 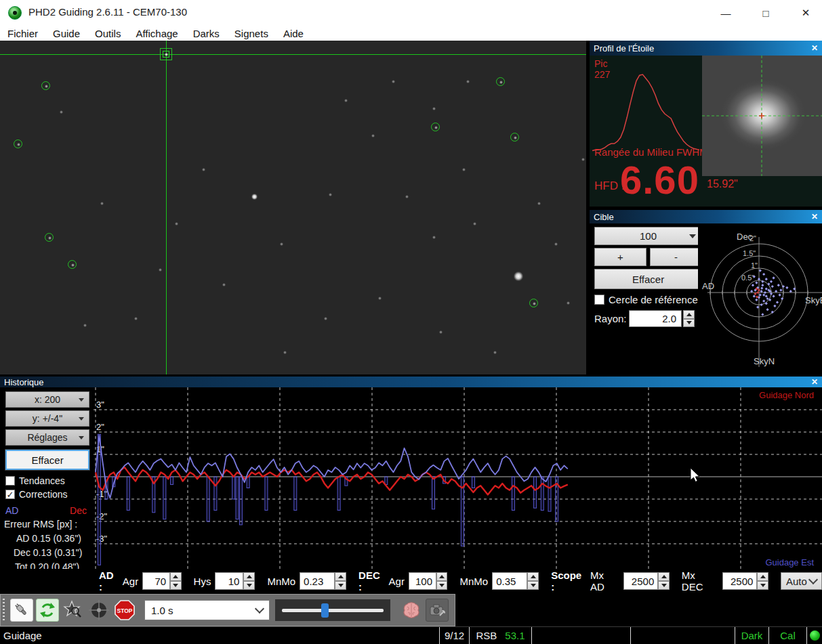 I want to click on exposure-select: 1.0 s, so click(x=207, y=610).